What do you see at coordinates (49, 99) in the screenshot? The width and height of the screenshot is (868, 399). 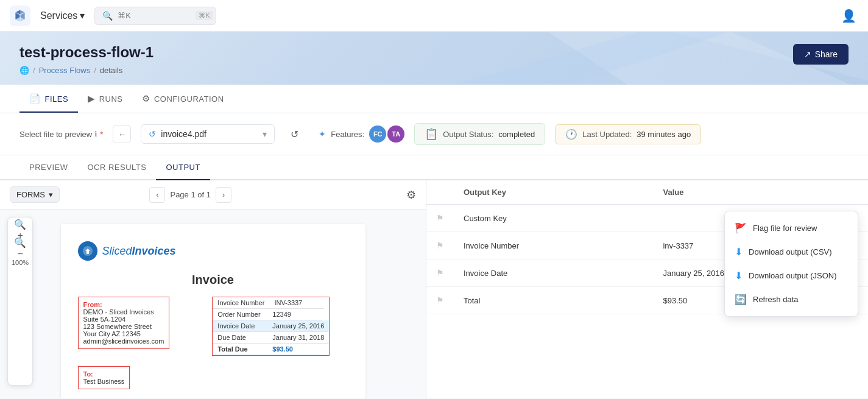 I see `tab-files: 📄 FILES` at bounding box center [49, 99].